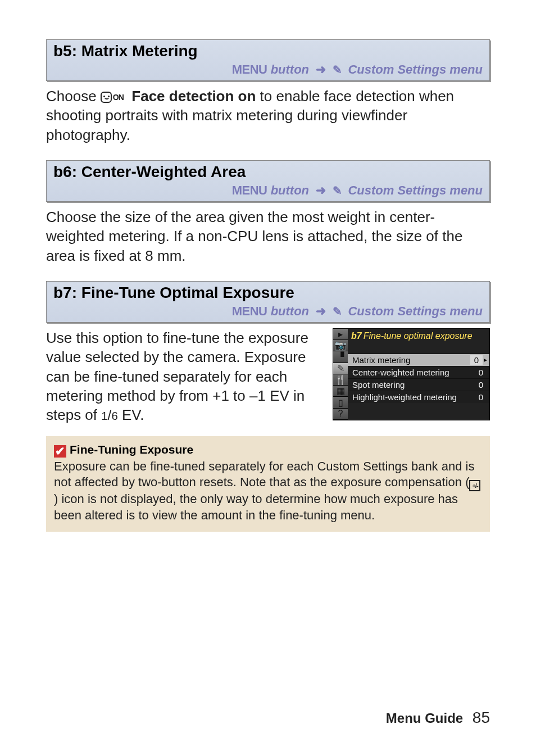 This screenshot has width=536, height=756. What do you see at coordinates (131, 450) in the screenshot?
I see `note-heading-text: Fine-Tuning Exposure` at bounding box center [131, 450].